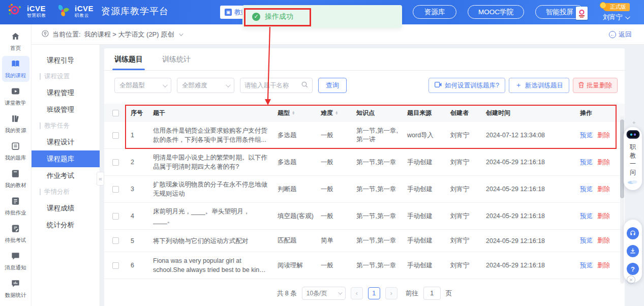 The width and height of the screenshot is (644, 306). Describe the element at coordinates (364, 281) in the screenshot. I see `table-row: An Act of Kindness I had nothing for bre…` at that location.